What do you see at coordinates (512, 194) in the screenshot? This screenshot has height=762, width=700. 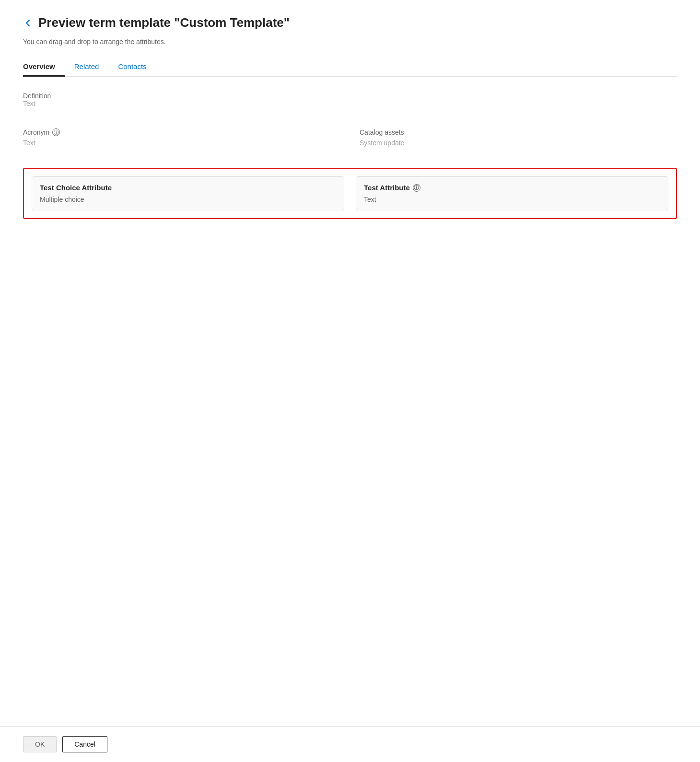 I see `test-attribute-card: Test Attribute ⓘ Text` at bounding box center [512, 194].